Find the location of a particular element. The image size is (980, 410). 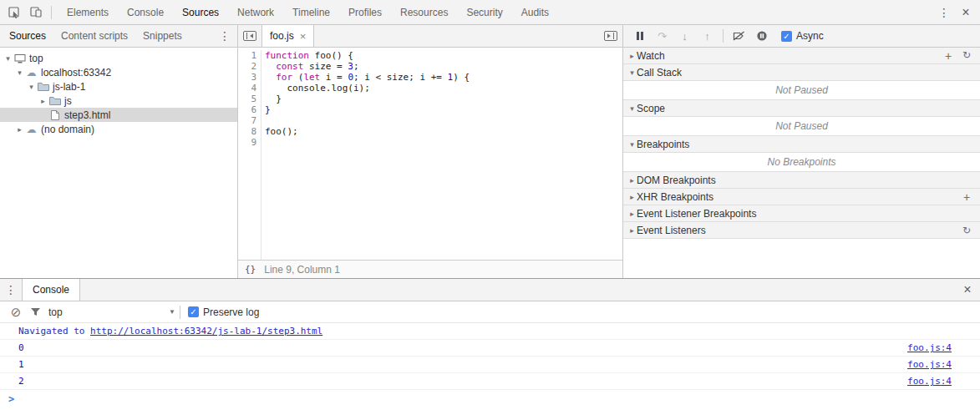

section-placeholder-text: Not Paused is located at coordinates (802, 127).